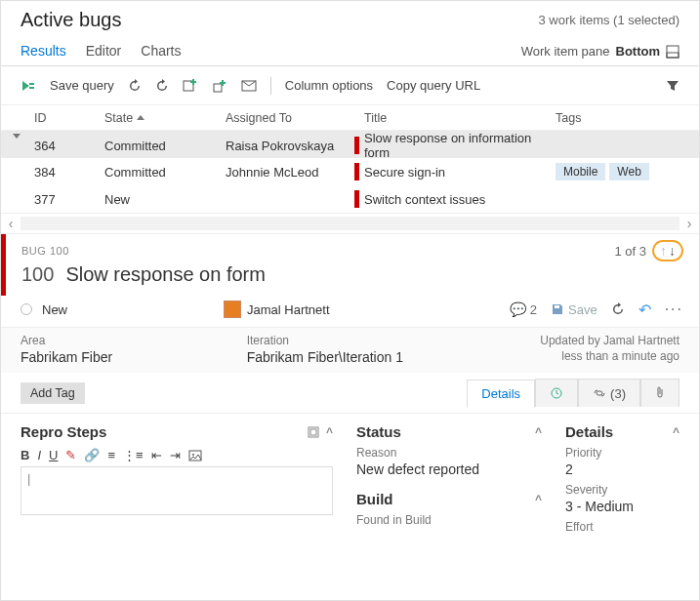 The image size is (700, 601). I want to click on add-item-icon, so click(220, 86).